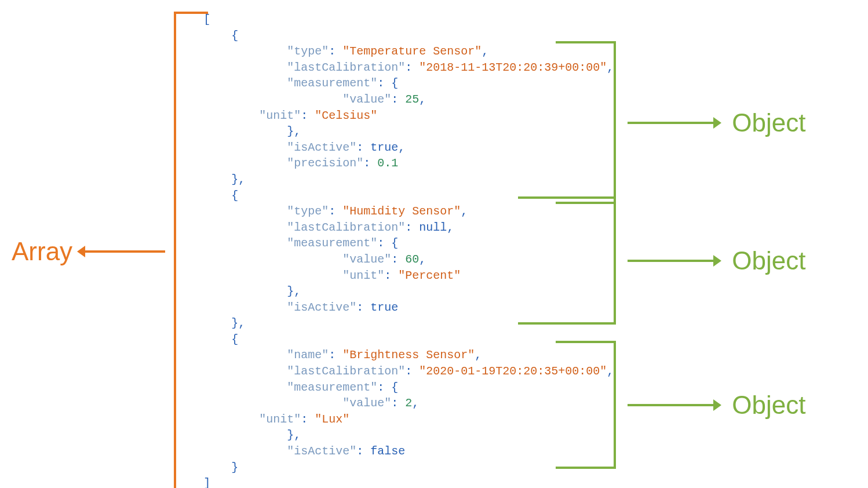 This screenshot has height=488, width=868. I want to click on code-line: "isActive": false, so click(409, 451).